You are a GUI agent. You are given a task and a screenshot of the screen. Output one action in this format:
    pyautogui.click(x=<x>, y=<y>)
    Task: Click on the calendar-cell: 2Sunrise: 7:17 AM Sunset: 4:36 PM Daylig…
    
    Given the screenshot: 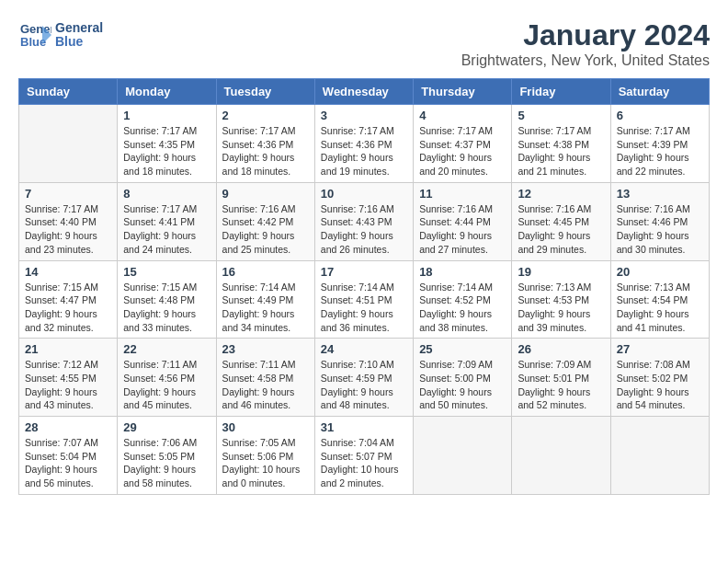 What is the action you would take?
    pyautogui.click(x=265, y=144)
    